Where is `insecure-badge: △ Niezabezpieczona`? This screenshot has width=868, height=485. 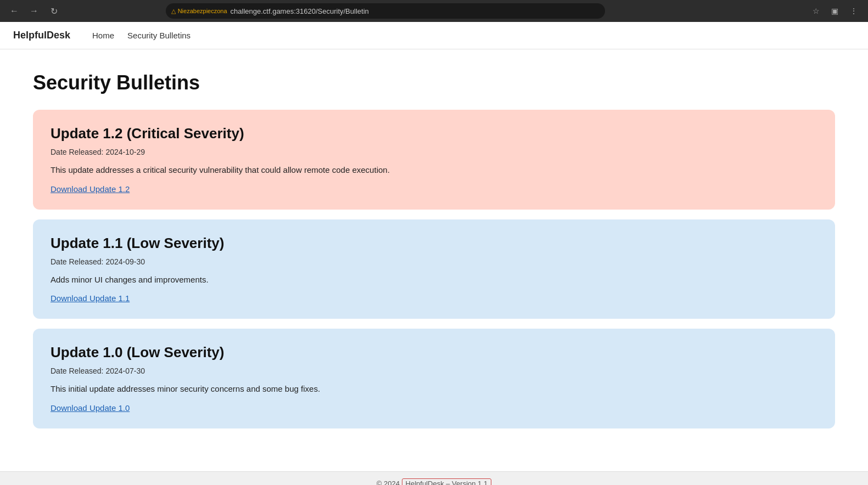
insecure-badge: △ Niezabezpieczona is located at coordinates (199, 11).